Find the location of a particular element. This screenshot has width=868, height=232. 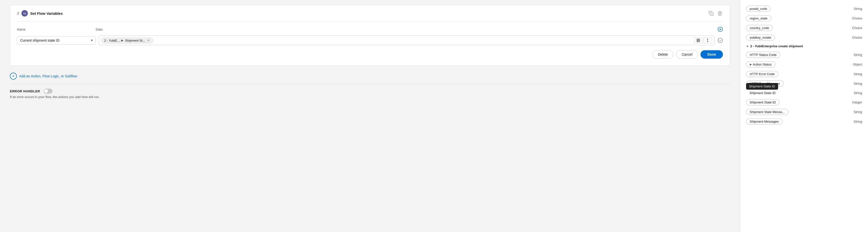

sidebar-pill: country_code is located at coordinates (760, 28).